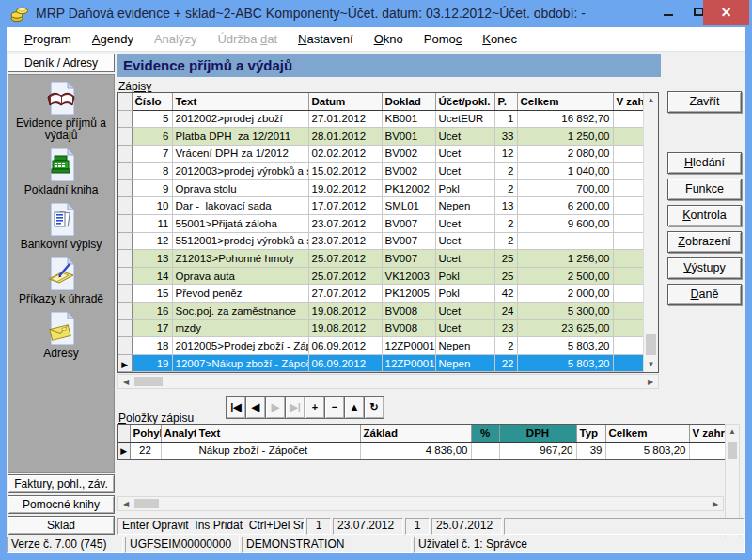 This screenshot has height=560, width=752. I want to click on menu-item-analyzy: Analýzy, so click(176, 39).